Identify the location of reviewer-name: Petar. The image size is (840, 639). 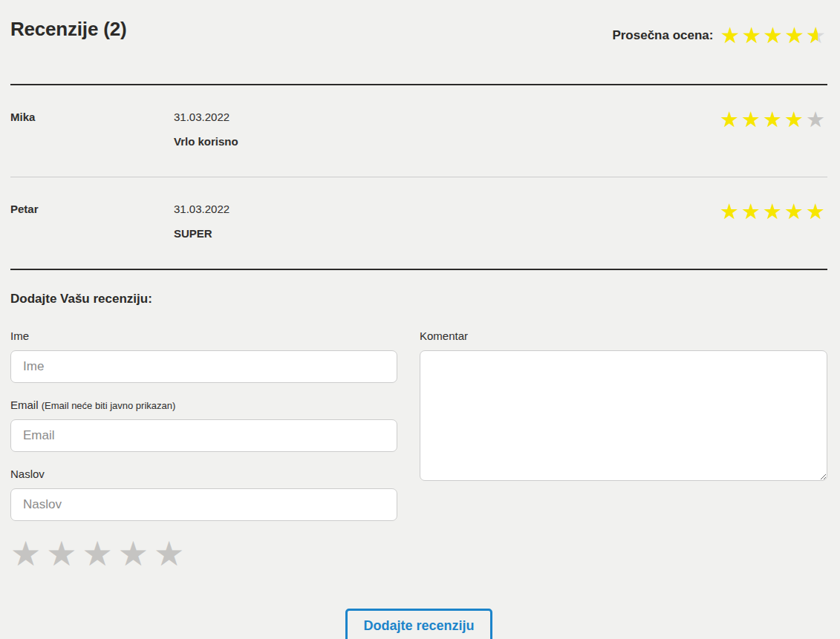
(92, 208).